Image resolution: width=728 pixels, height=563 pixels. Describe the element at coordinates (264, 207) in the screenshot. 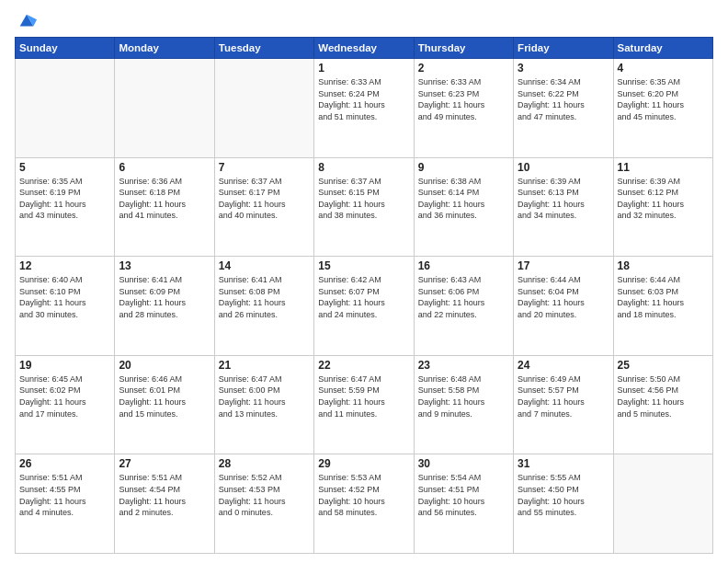

I see `calendar-cell: 7Sunrise: 6:37 AM Sunset: 6:17 PM Daylig…` at that location.